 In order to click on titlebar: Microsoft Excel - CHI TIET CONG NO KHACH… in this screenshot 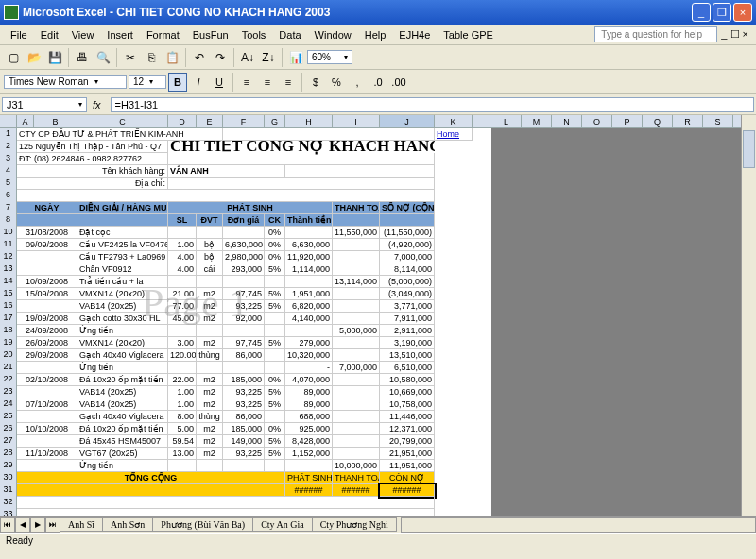, I will do `click(378, 12)`.